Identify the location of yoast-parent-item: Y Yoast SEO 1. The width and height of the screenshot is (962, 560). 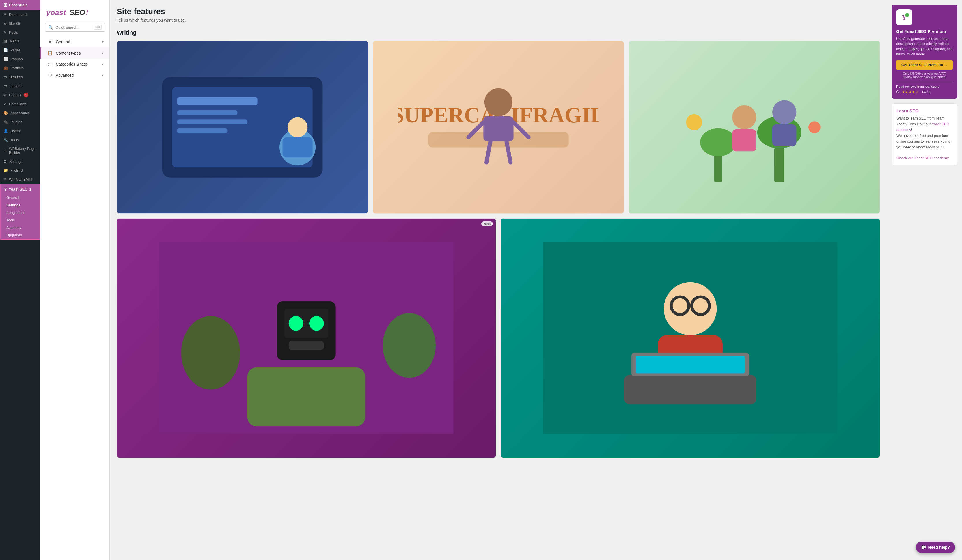
(20, 189).